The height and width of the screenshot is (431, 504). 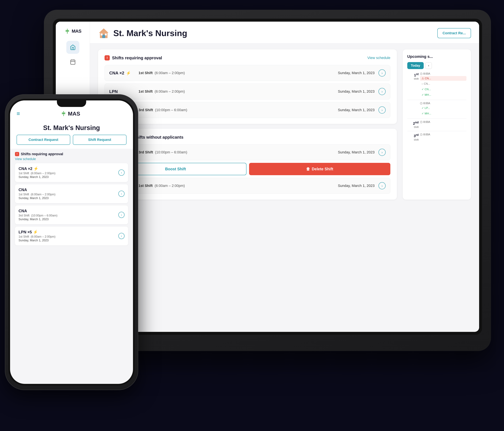 What do you see at coordinates (437, 85) in the screenshot?
I see `calendar-day-1: 1st Shift 8:00A ⚠ CN... – CN... ✓ C` at bounding box center [437, 85].